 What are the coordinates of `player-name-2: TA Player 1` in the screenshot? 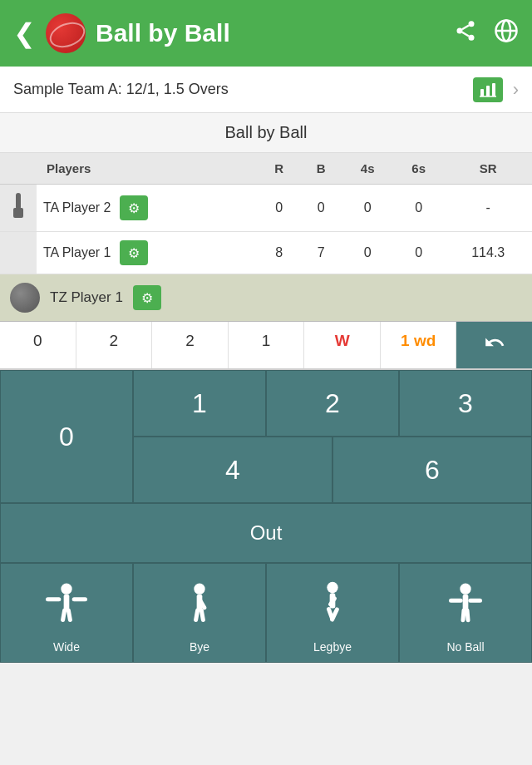 It's located at (77, 253).